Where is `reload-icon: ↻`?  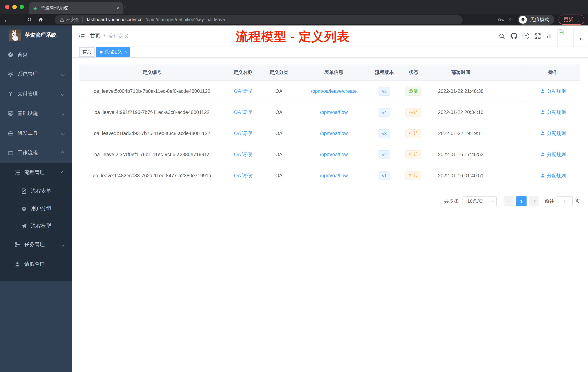 reload-icon: ↻ is located at coordinates (29, 20).